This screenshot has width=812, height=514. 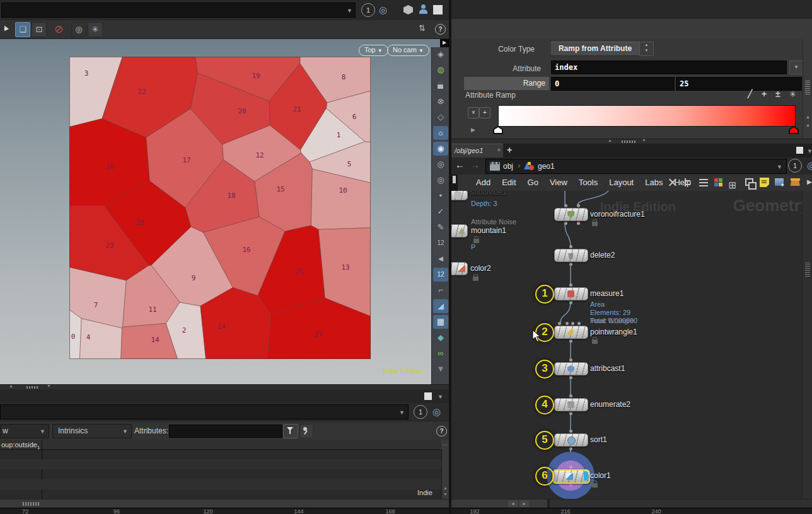 What do you see at coordinates (92, 431) in the screenshot?
I see `intrinsics-dropdown: Intrinsics ▼` at bounding box center [92, 431].